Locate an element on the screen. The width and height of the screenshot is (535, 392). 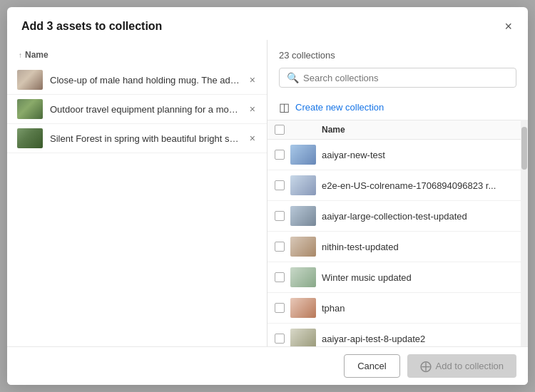
asset-item: Outdoor travel equipment planning for a … is located at coordinates (137, 110).